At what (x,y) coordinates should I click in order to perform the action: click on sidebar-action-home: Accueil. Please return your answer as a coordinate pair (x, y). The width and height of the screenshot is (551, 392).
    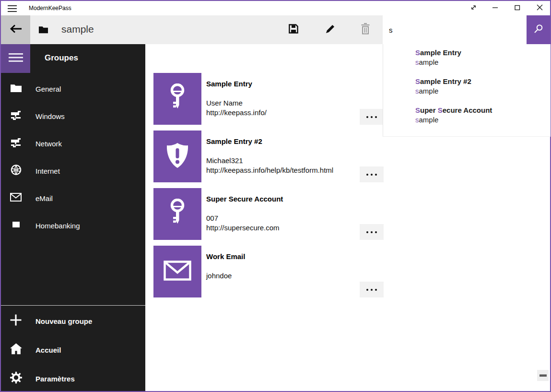
    Looking at the image, I should click on (73, 350).